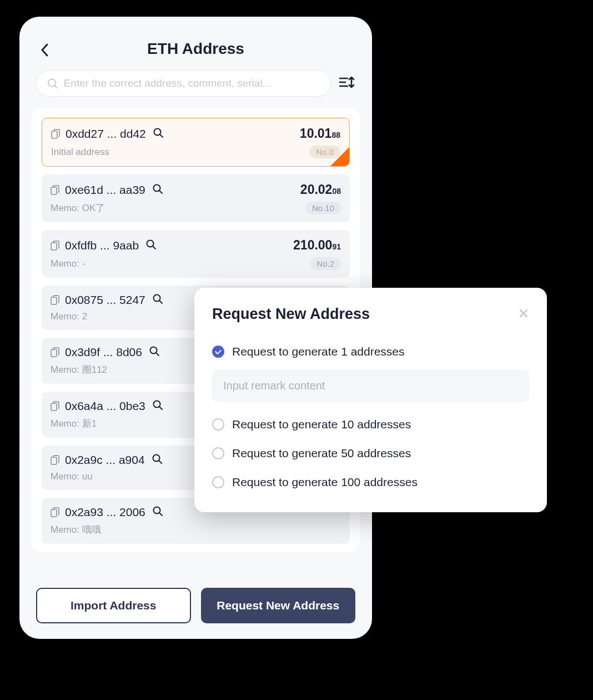  I want to click on modal-header: Request New Address, so click(371, 314).